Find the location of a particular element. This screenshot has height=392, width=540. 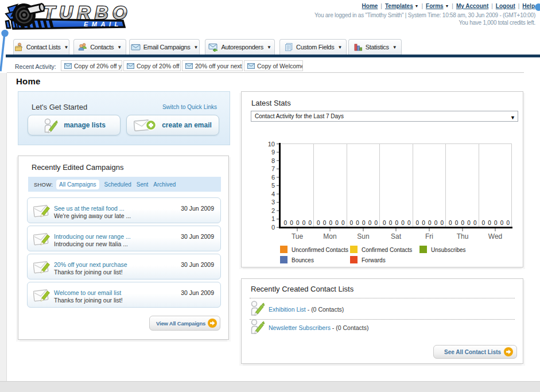

svg-text: 3 is located at coordinates (273, 202).